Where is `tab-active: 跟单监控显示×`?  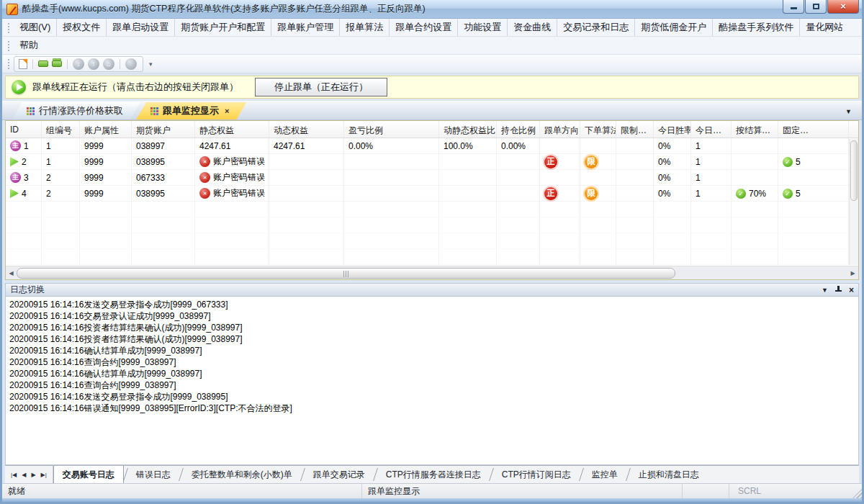
tab-active: 跟单监控显示× is located at coordinates (192, 111).